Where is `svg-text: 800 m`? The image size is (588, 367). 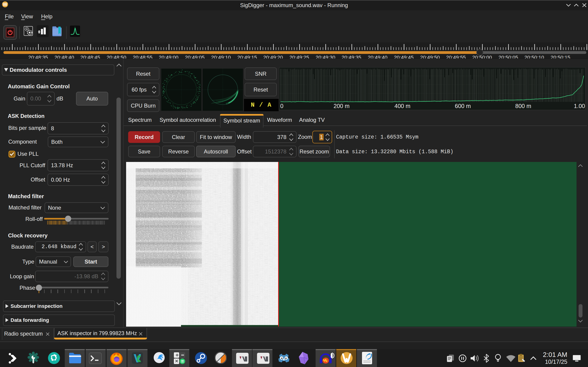
svg-text: 800 m is located at coordinates (523, 106).